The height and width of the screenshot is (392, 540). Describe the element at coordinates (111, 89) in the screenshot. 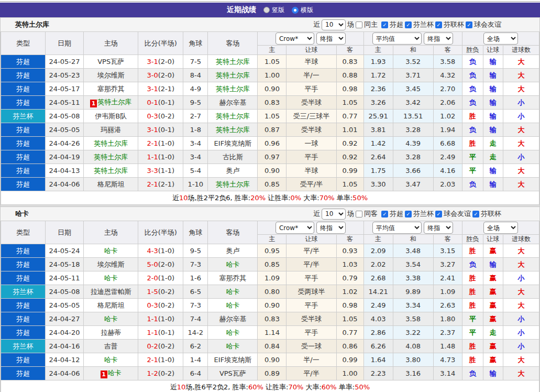

I see `home-team-name: 塞那乔其` at that location.